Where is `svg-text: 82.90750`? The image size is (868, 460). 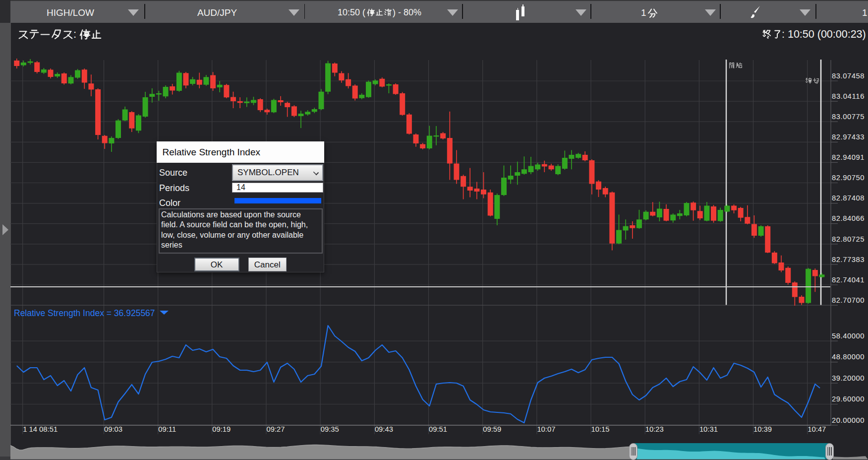
svg-text: 82.90750 is located at coordinates (848, 178).